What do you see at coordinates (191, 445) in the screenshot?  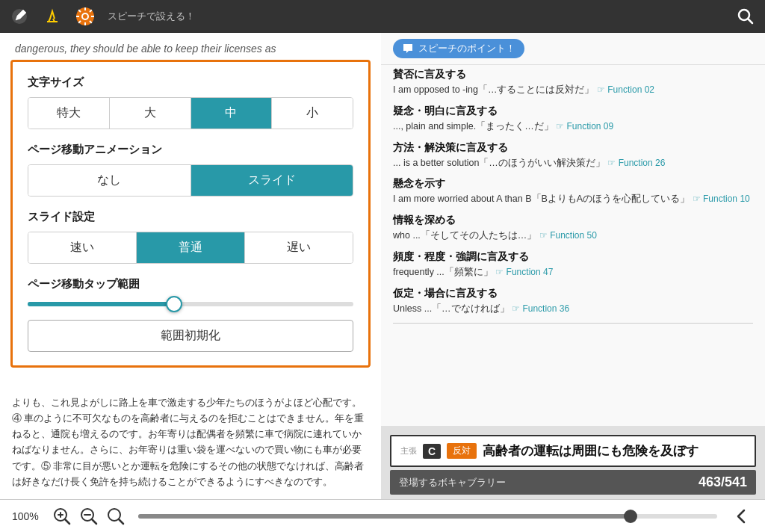 I see `left-bottom-text: よりも、これ見よがしに路上を車で激走する少年たちのほうがよほど心配です。④ 車の…` at bounding box center [191, 445].